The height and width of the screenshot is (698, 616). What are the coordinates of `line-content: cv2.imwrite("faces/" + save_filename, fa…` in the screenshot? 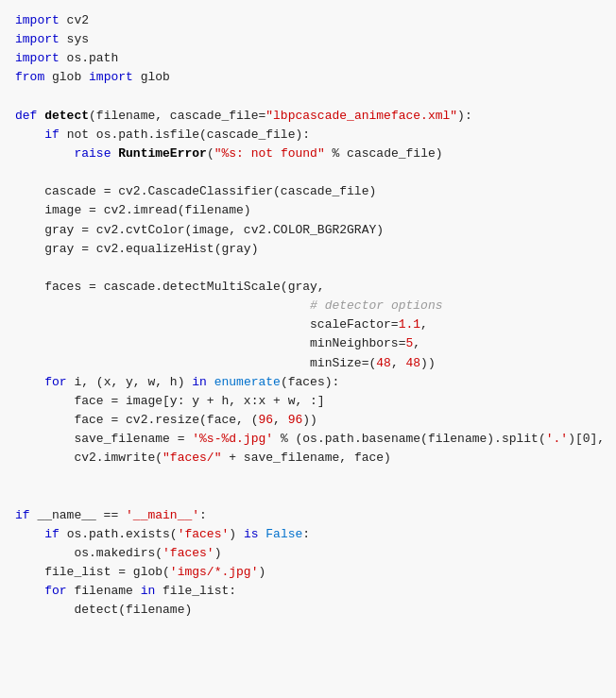 It's located at (308, 458).